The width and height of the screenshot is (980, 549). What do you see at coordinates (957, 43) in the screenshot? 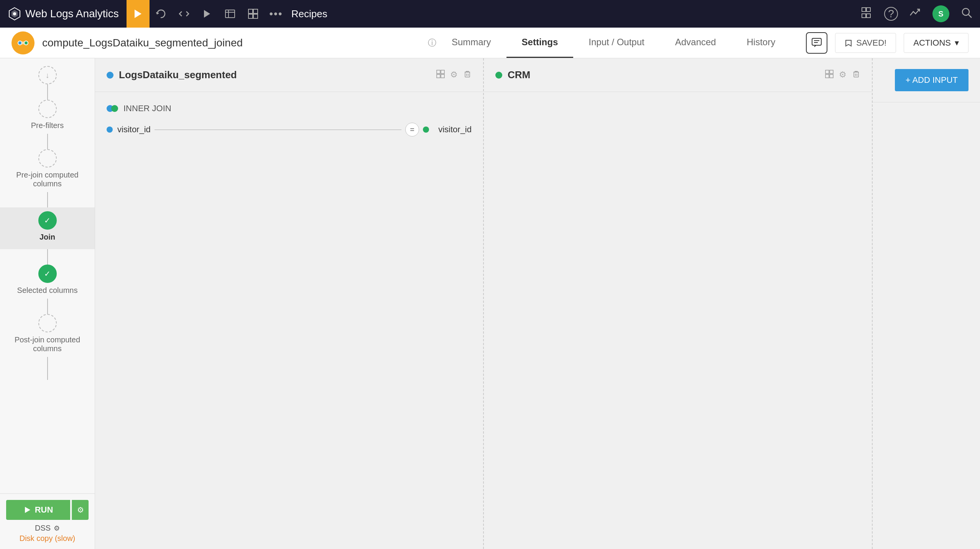
I see `chevron-down-icon: ▾` at bounding box center [957, 43].